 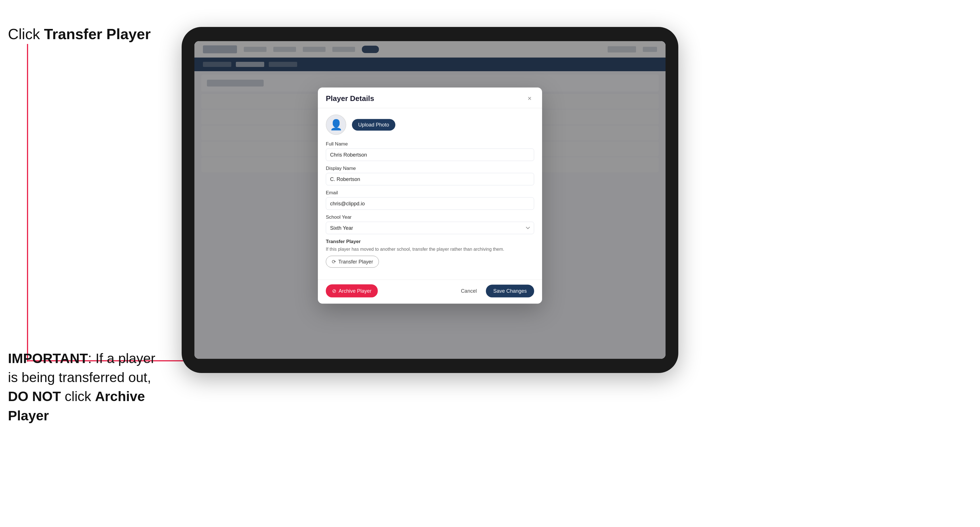 I want to click on display-name-input, so click(x=430, y=179).